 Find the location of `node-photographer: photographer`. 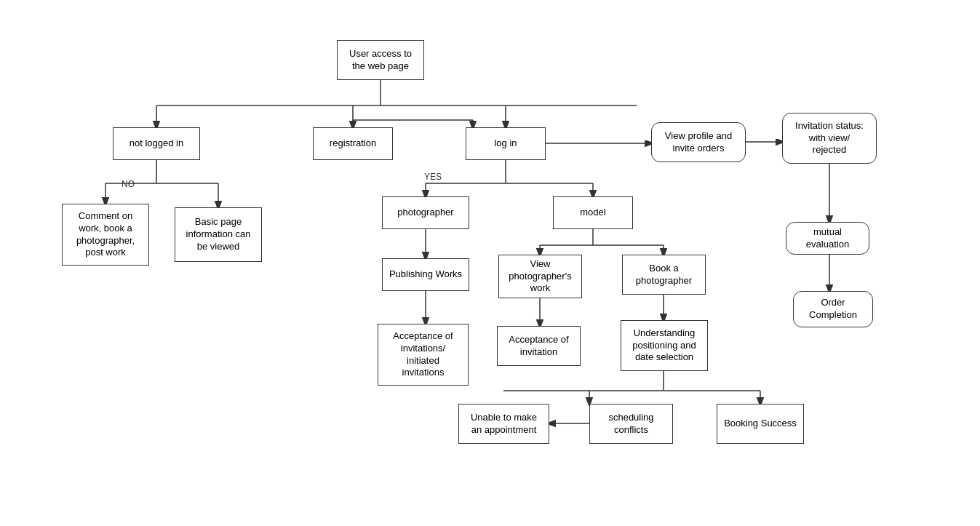

node-photographer: photographer is located at coordinates (426, 212).